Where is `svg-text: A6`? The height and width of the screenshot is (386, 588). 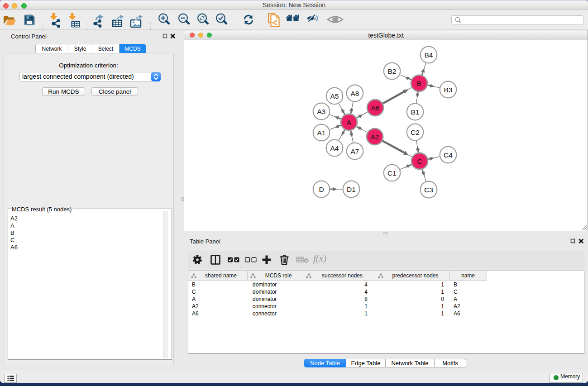 svg-text: A6 is located at coordinates (376, 108).